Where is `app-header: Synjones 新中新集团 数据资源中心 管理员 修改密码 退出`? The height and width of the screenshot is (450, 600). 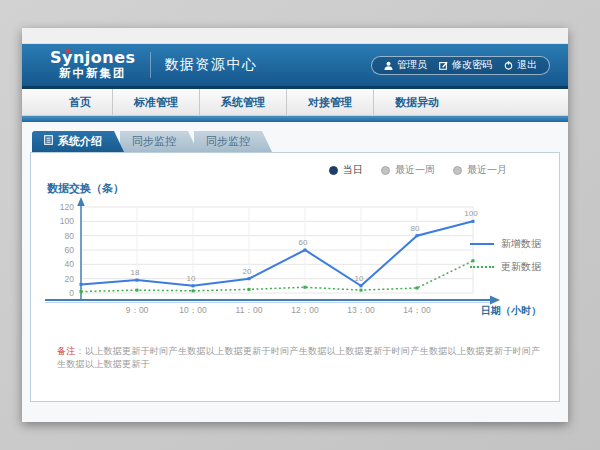
app-header: Synjones 新中新集团 数据资源中心 管理员 修改密码 退出 is located at coordinates (295, 65).